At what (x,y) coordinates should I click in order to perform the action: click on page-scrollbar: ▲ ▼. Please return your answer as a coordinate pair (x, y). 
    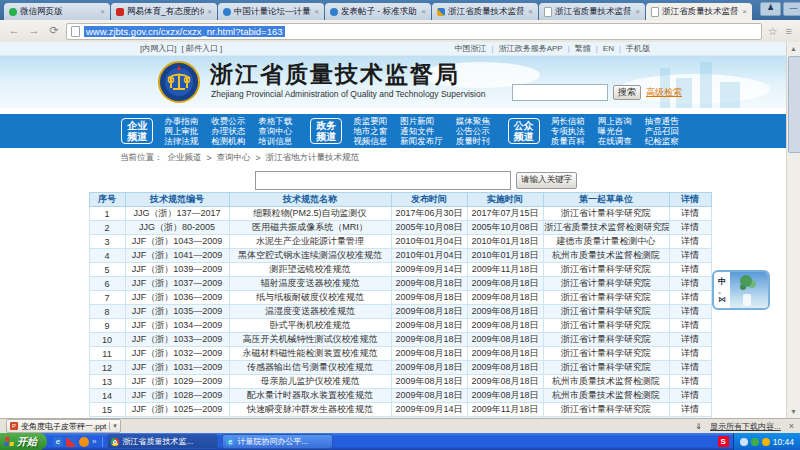
    Looking at the image, I should click on (793, 230).